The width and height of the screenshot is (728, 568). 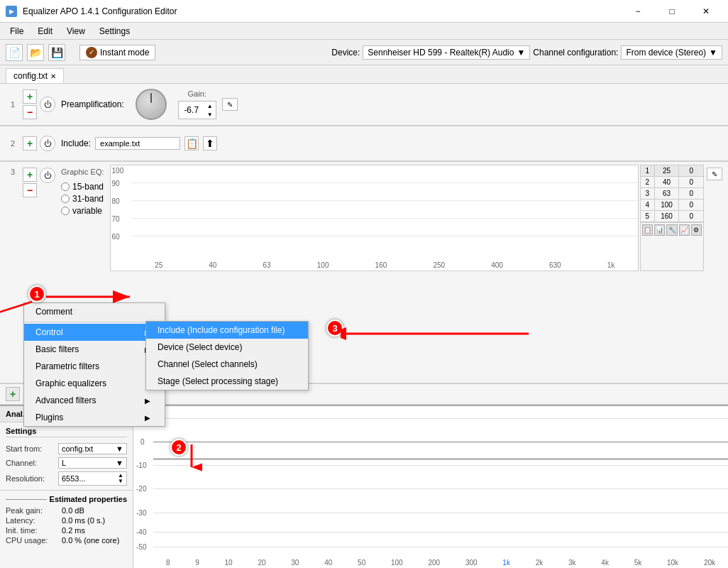 I want to click on toolbar: 📄 📂 💾 ✓ Instant mode Device: Sennheiser …, so click(x=364, y=53).